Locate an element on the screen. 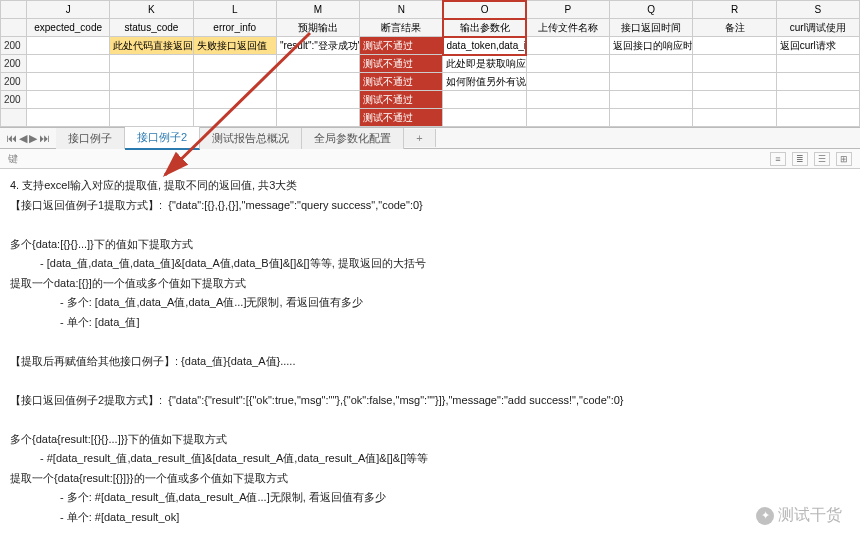  table-row: 200 此处代码直接返回值 失败接口返回值 "result":"登录成功" 测试… is located at coordinates (430, 46).